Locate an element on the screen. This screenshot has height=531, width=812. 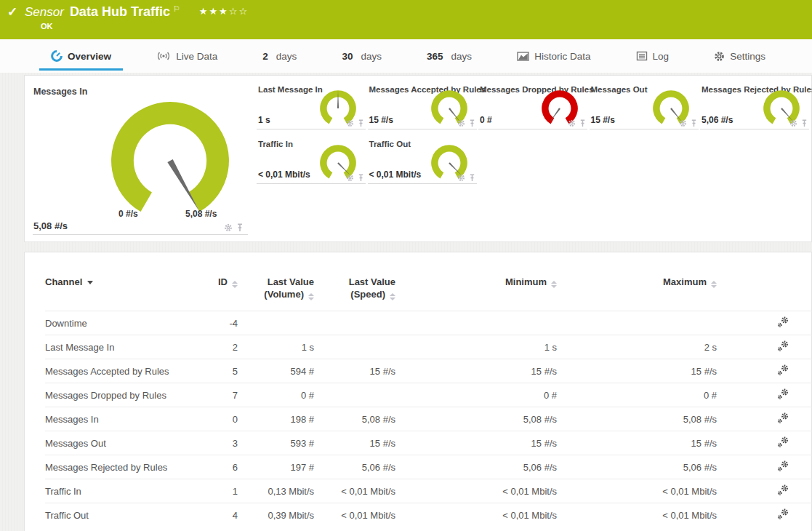
cell-minimum: 5,08 #/s is located at coordinates (476, 419).